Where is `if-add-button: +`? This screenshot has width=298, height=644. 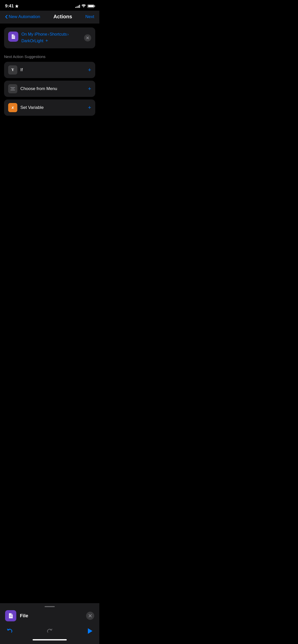
if-add-button: + is located at coordinates (90, 70).